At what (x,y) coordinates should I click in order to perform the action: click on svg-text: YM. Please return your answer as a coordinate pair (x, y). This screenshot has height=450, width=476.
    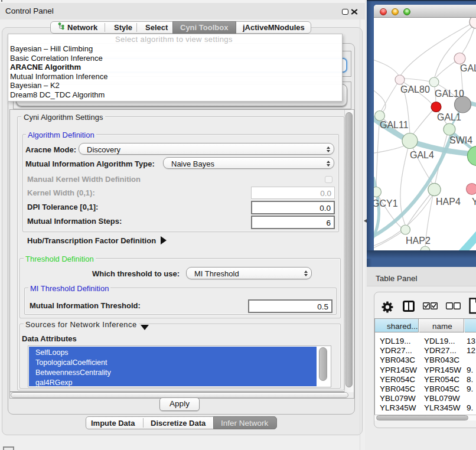
    Looking at the image, I should click on (474, 202).